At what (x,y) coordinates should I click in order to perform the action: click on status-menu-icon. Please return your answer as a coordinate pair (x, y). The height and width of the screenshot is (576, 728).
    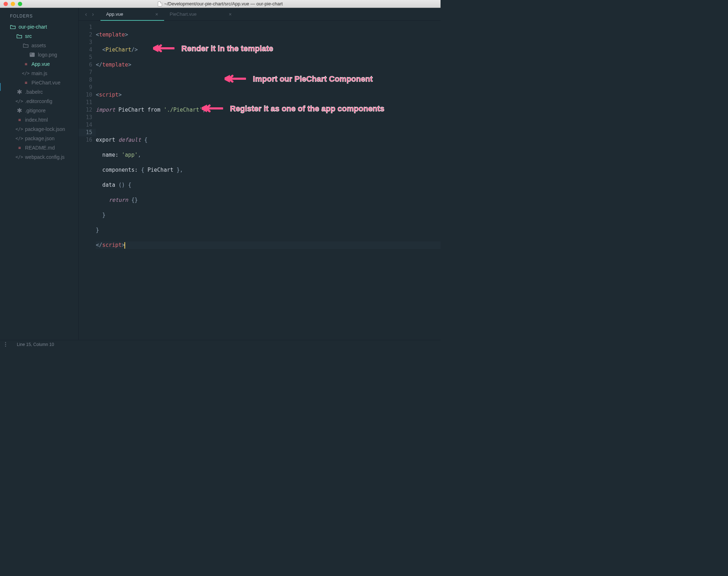
    Looking at the image, I should click on (6, 344).